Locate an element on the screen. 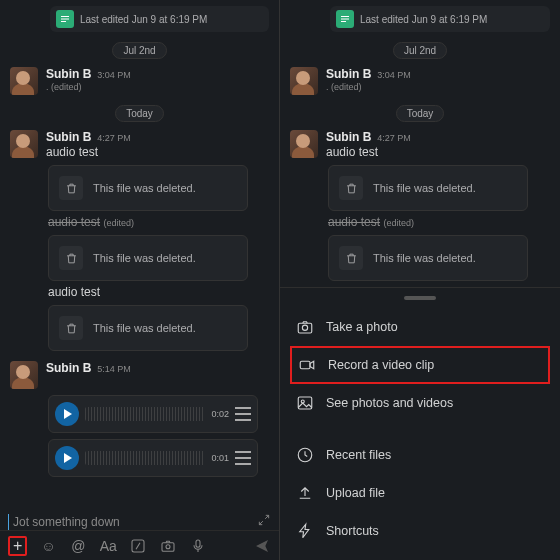 The width and height of the screenshot is (560, 560). message-placeholder: Jot something down is located at coordinates (66, 522).